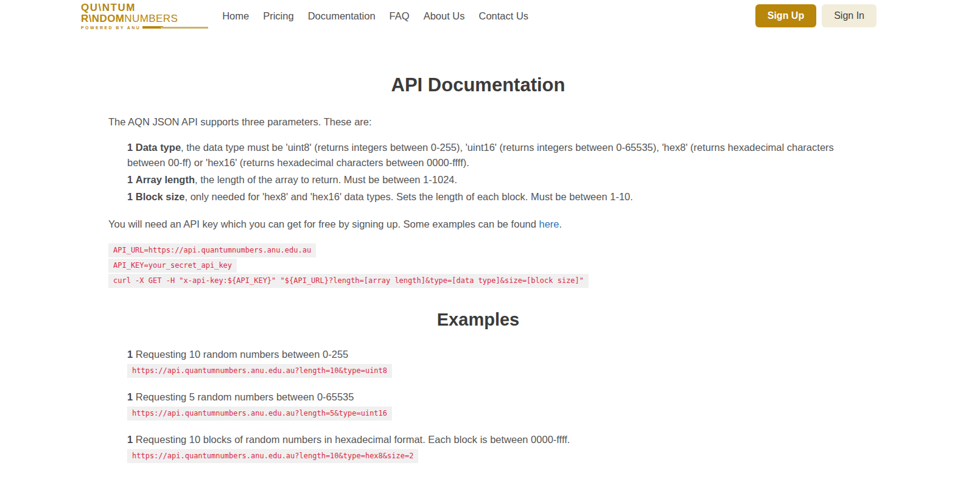  I want to click on api-key-paragraph: You will need an API key which you can g…, so click(478, 224).